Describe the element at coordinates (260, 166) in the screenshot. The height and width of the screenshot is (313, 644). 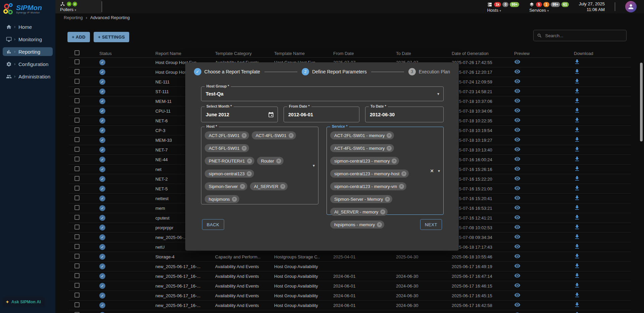
I see `host-multiselect: Host * ACT-2FL-SW01✕ACT-4FL-SW01✕ACT-5FL…` at that location.